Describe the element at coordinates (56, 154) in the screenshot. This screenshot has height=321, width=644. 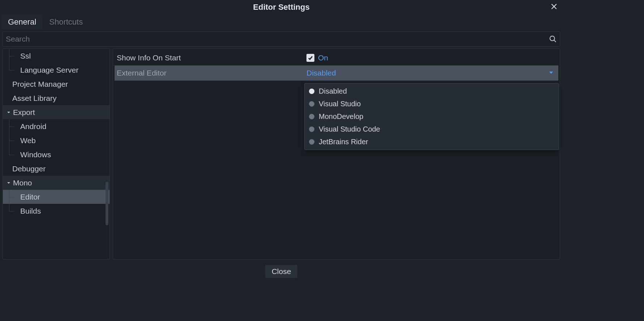
I see `sidebar-tree: Ssl Language Server Project Manager Asse…` at that location.